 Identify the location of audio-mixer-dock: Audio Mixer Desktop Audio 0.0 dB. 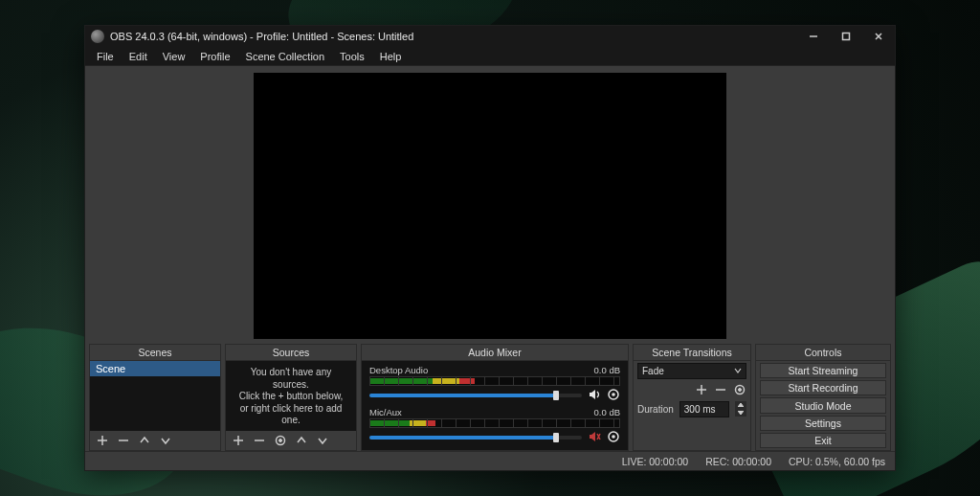
(495, 397).